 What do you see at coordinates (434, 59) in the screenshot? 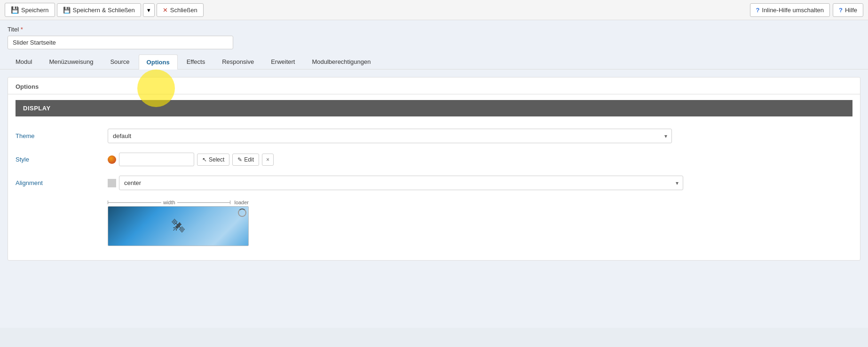
I see `tabs-bar: Modul Menüzuweisung Source Options Effec…` at bounding box center [434, 59].